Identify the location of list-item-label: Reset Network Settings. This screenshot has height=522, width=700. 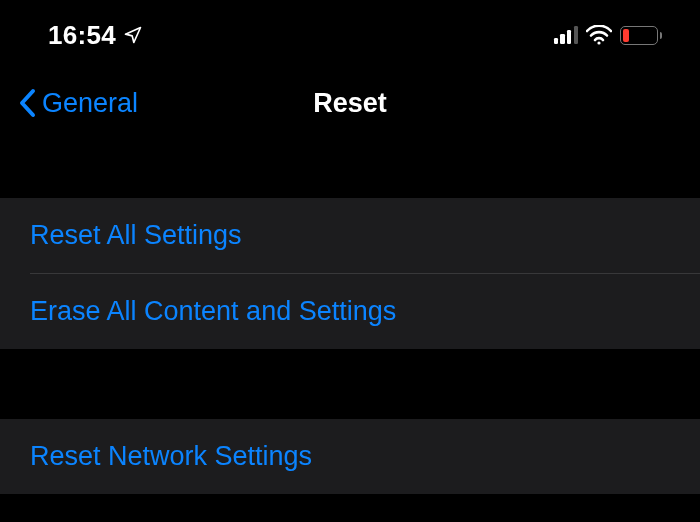
(171, 456).